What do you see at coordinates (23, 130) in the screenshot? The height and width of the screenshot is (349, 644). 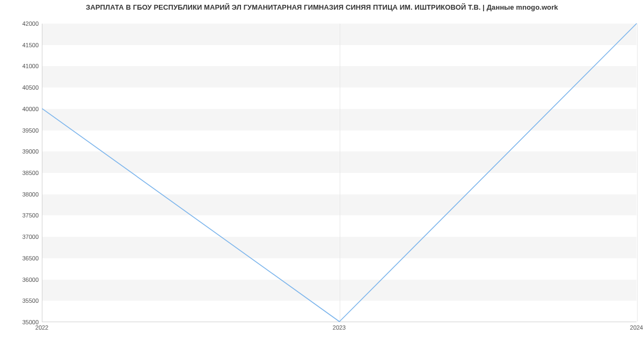 I see `y-tick-label: 39500` at bounding box center [23, 130].